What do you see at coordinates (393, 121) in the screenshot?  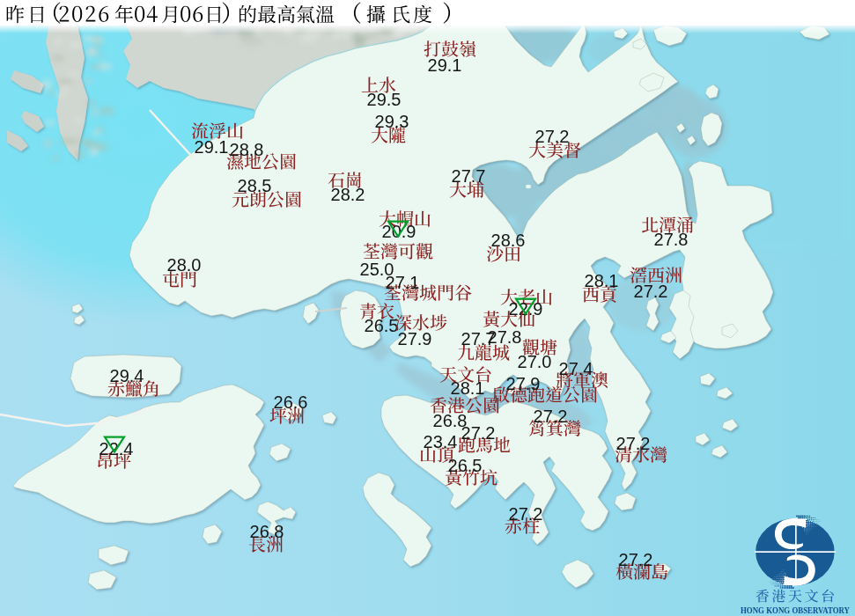 I see `svg-text: 29.3` at bounding box center [393, 121].